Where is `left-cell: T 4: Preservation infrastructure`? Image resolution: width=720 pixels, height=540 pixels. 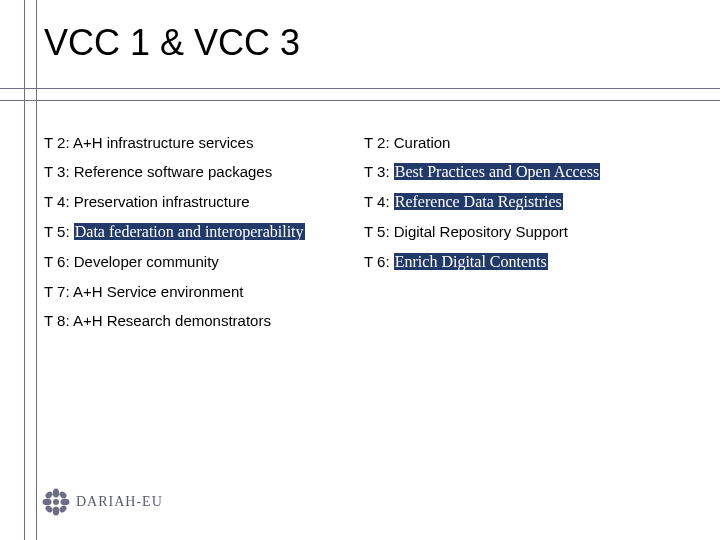
left-cell: T 4: Preservation infrastructure is located at coordinates (204, 202).